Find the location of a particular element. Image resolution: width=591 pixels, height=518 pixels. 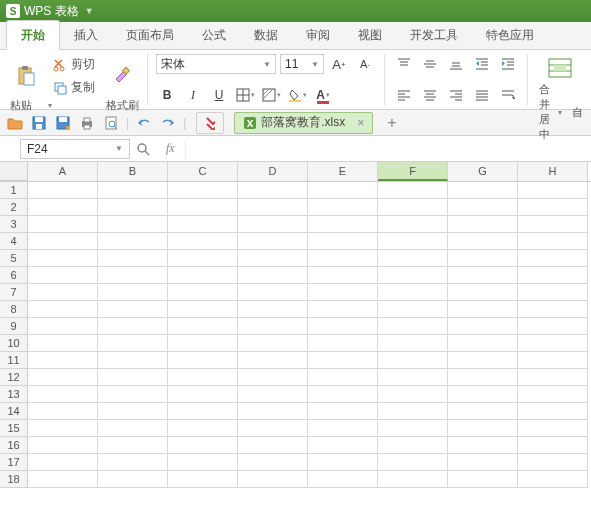

tab-formula: 公式 is located at coordinates (214, 35).